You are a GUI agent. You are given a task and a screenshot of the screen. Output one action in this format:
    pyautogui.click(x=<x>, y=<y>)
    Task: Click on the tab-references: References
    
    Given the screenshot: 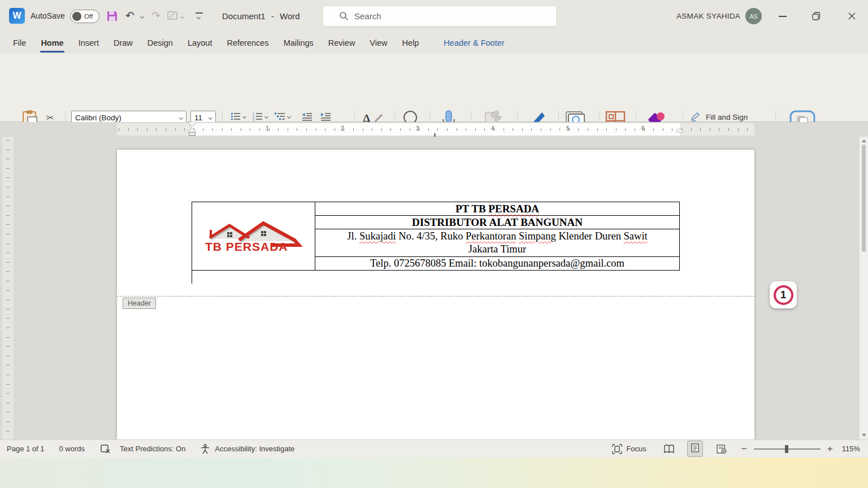 What is the action you would take?
    pyautogui.click(x=248, y=43)
    